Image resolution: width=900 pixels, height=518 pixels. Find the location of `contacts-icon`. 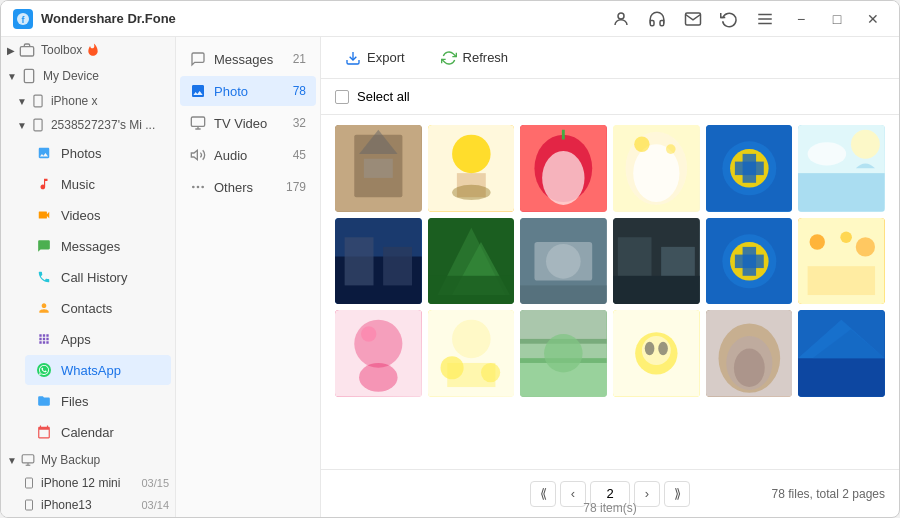

contacts-icon is located at coordinates (44, 308).